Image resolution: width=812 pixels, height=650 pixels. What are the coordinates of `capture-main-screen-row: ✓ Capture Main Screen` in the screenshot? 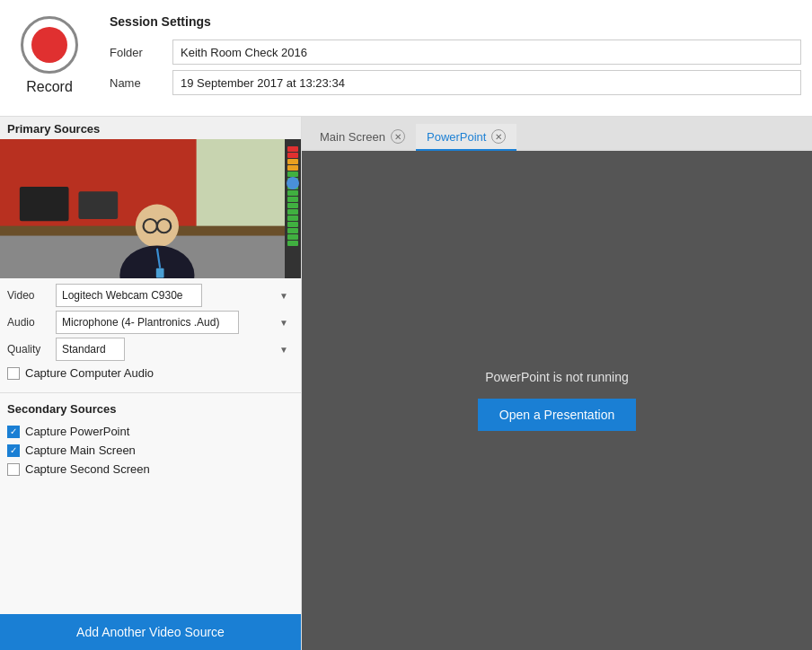 It's located at (151, 451).